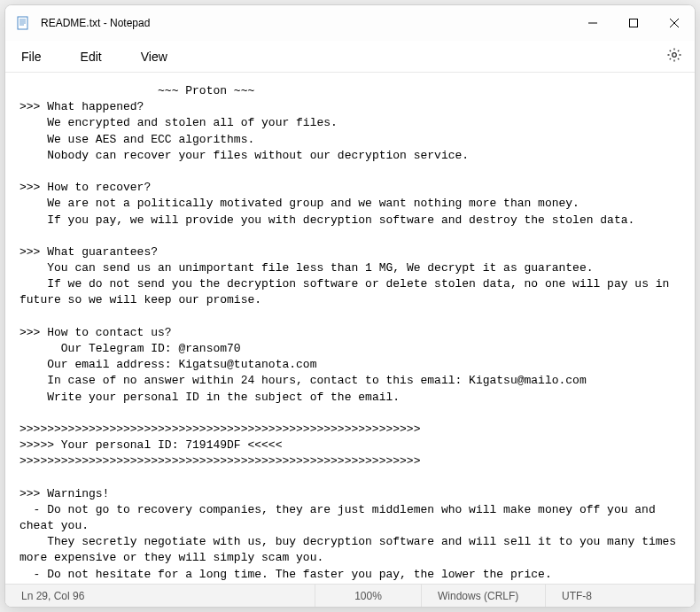  I want to click on close-button, so click(674, 23).